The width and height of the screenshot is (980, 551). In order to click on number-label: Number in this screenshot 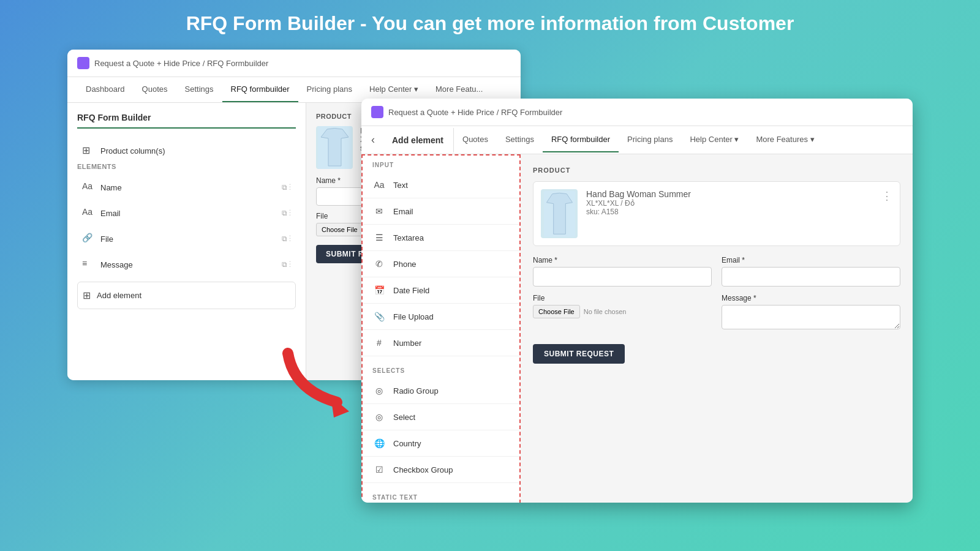, I will do `click(407, 343)`.